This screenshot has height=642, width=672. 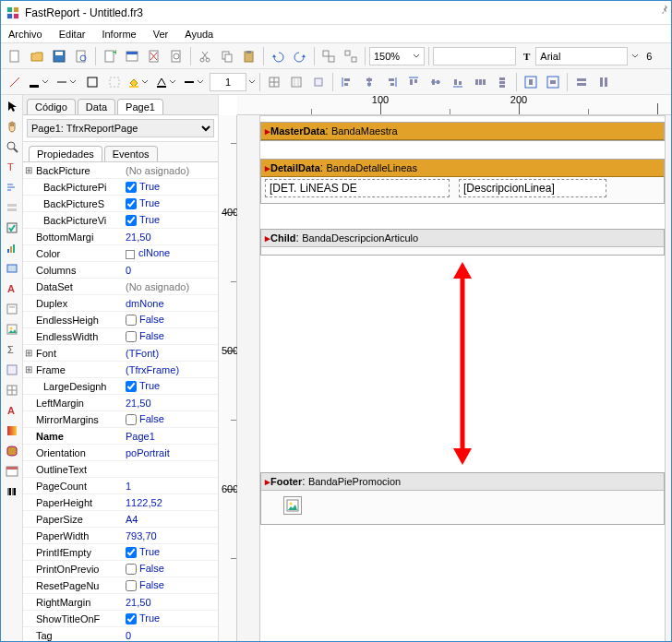 I want to click on prop-row: ShowTitleOnFTrue, so click(x=120, y=619).